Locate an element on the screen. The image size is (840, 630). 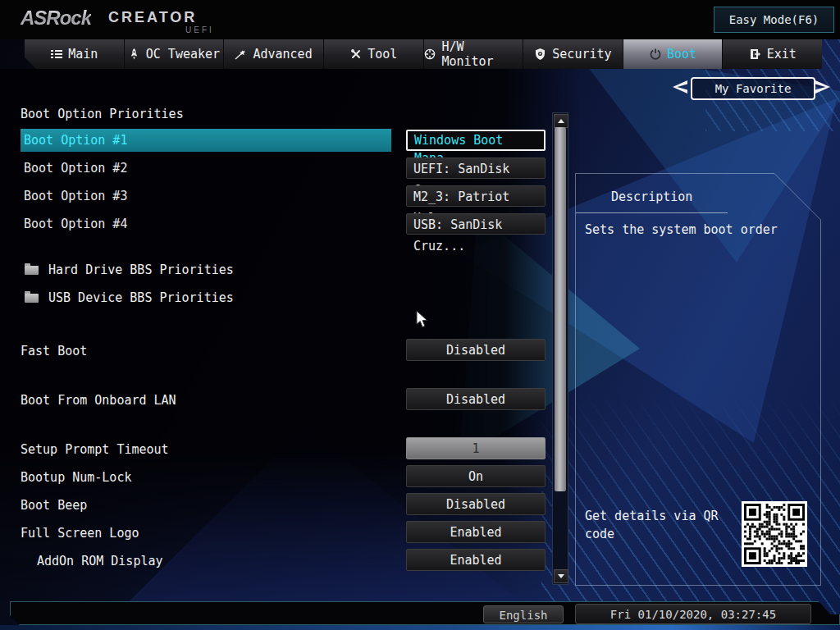
tab-label: Exit is located at coordinates (782, 54).